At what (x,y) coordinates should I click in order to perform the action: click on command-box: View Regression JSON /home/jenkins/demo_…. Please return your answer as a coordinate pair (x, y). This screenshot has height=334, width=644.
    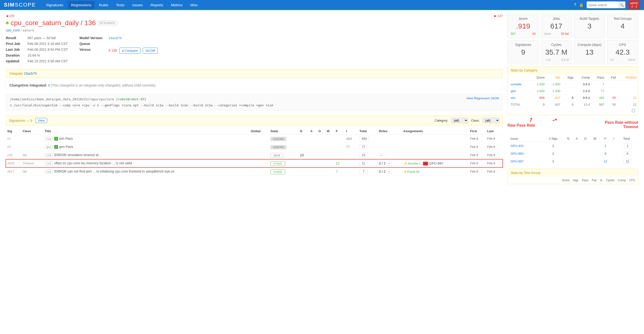
    Looking at the image, I should click on (254, 102).